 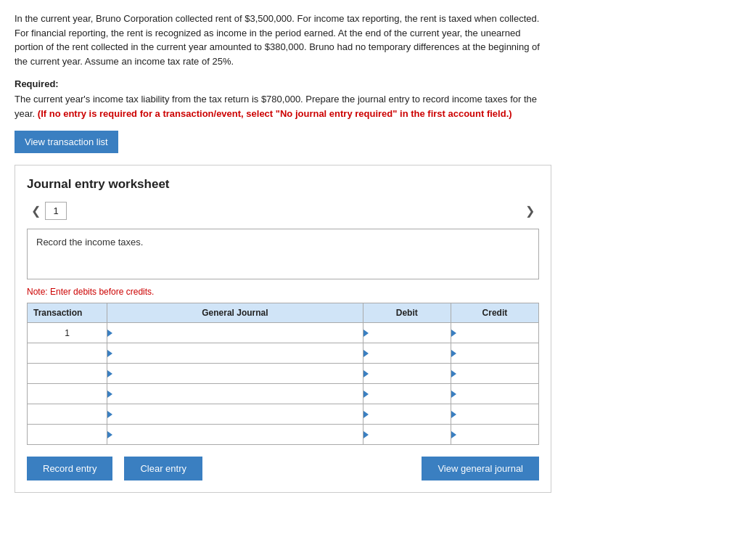 What do you see at coordinates (235, 314) in the screenshot?
I see `col-header-general-journal: General Journal` at bounding box center [235, 314].